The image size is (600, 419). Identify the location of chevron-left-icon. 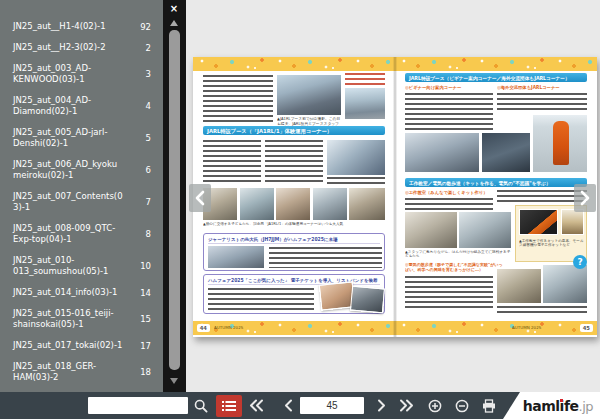
(288, 406).